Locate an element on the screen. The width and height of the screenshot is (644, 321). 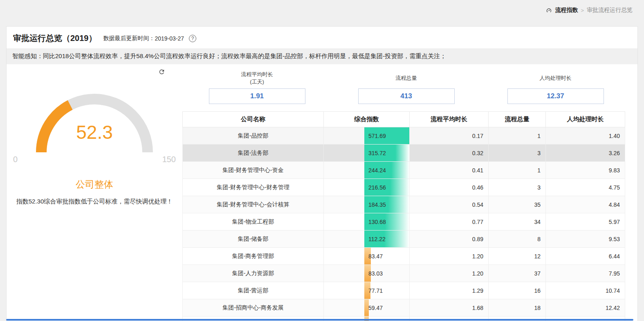
kpi-value-box: 12.37 is located at coordinates (556, 96).